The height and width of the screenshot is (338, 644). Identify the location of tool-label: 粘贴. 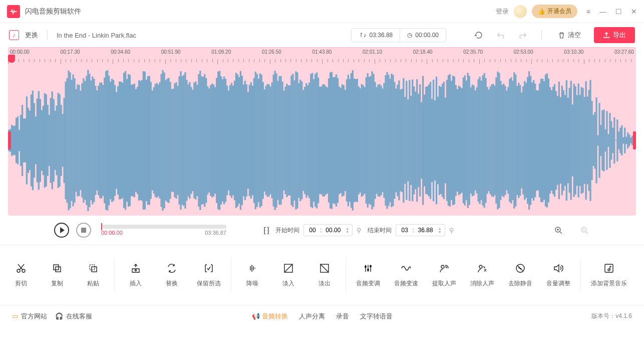
(93, 284).